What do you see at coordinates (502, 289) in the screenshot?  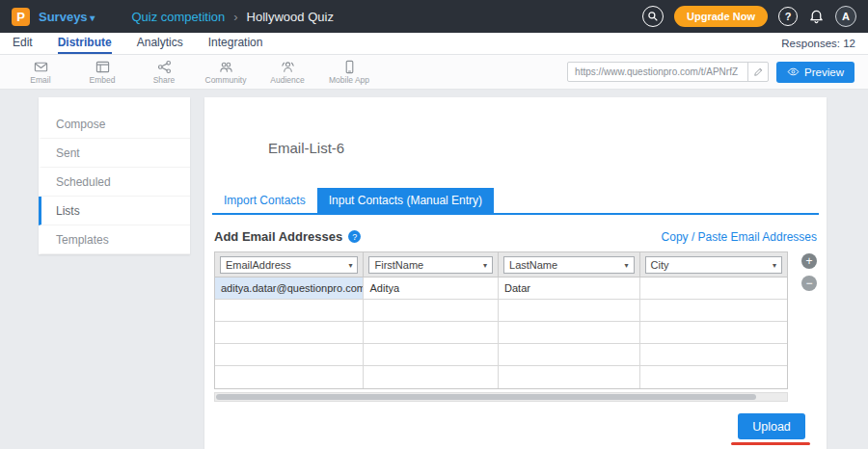 I see `table-row: aditya.datar@questionpro.com Aditya Data…` at bounding box center [502, 289].